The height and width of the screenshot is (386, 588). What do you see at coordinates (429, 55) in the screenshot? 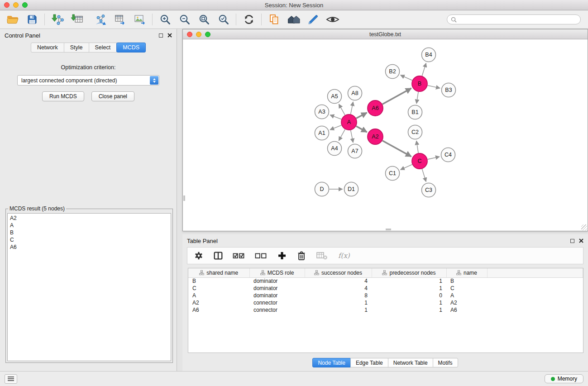
I see `graph-node: B4` at bounding box center [429, 55].